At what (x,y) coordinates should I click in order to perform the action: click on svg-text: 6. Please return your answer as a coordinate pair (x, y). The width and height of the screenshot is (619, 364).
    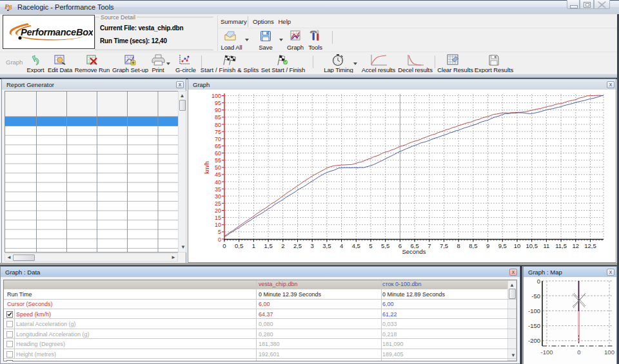
    Looking at the image, I should click on (400, 246).